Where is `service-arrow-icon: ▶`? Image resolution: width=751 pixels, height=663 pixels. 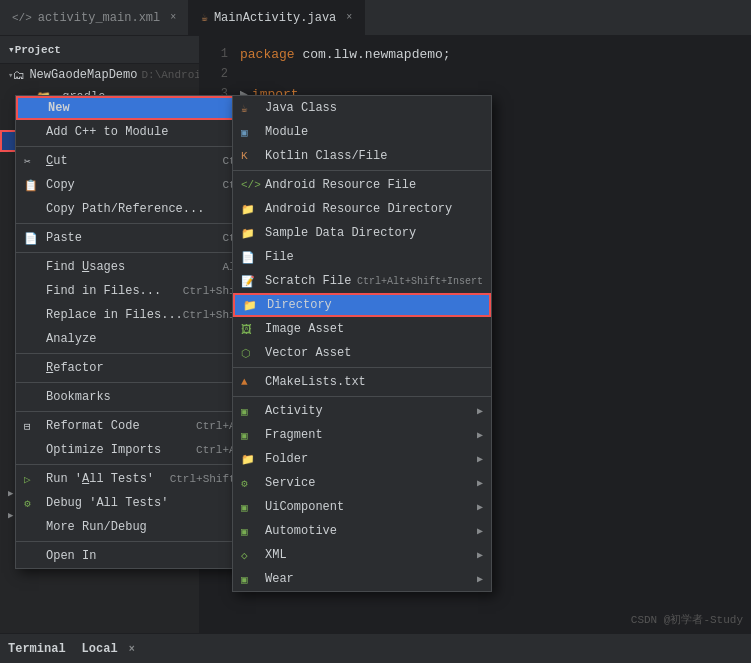 service-arrow-icon: ▶ is located at coordinates (480, 483).